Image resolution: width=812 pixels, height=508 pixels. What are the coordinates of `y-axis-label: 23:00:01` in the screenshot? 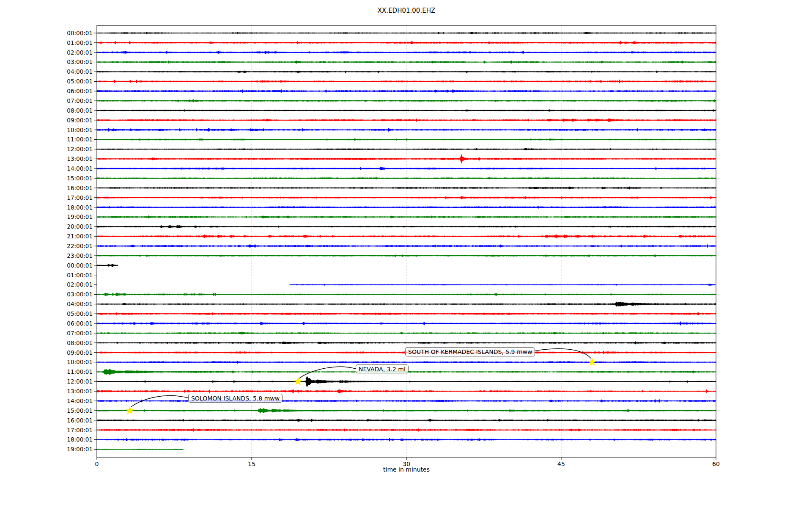 It's located at (80, 256).